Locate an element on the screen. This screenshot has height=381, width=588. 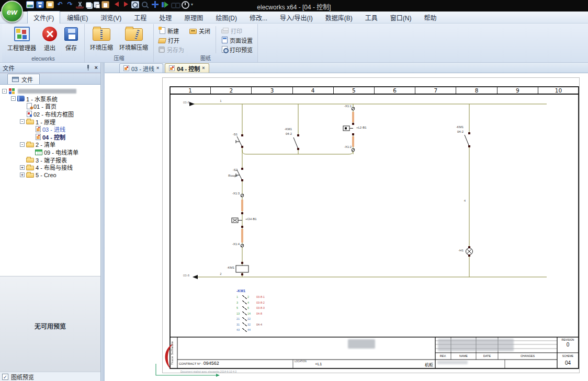
save-button: 保存 is located at coordinates (71, 39).